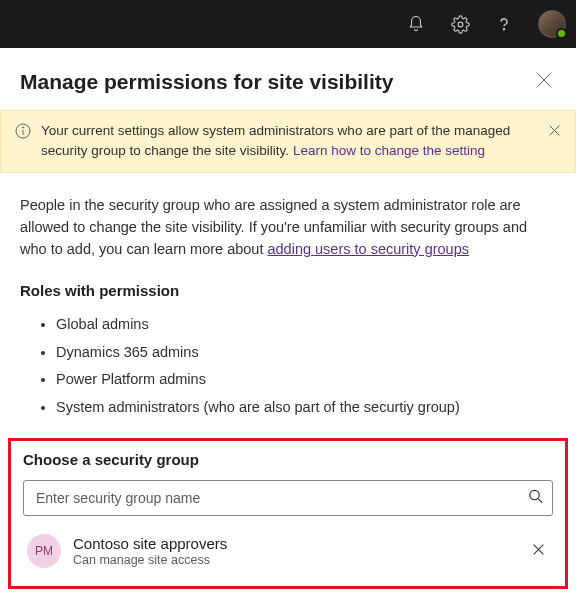 The width and height of the screenshot is (576, 593). I want to click on role-item: Power Platform admins, so click(306, 380).